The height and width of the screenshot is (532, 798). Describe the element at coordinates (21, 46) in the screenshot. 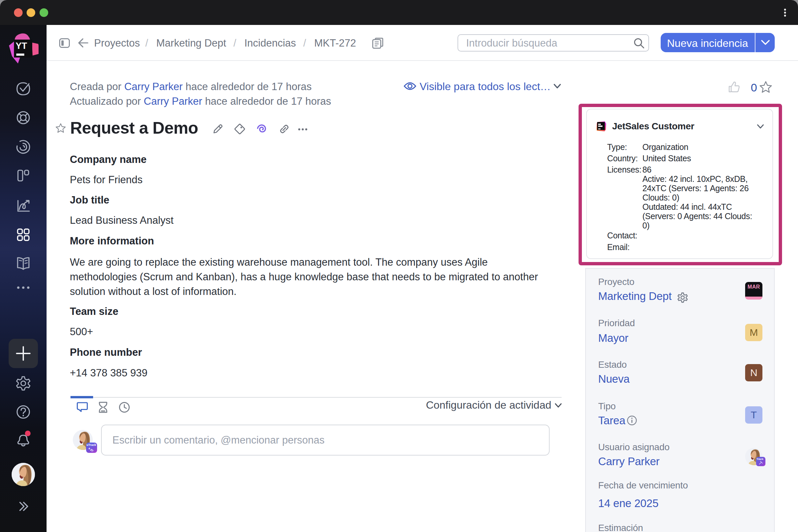

I see `svg-text: YT` at that location.